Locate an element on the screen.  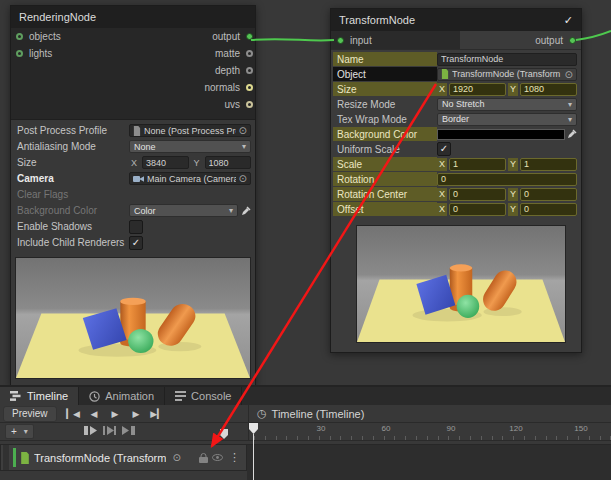
resize-mode-dropdown: No Stretch ▾ is located at coordinates (507, 104).